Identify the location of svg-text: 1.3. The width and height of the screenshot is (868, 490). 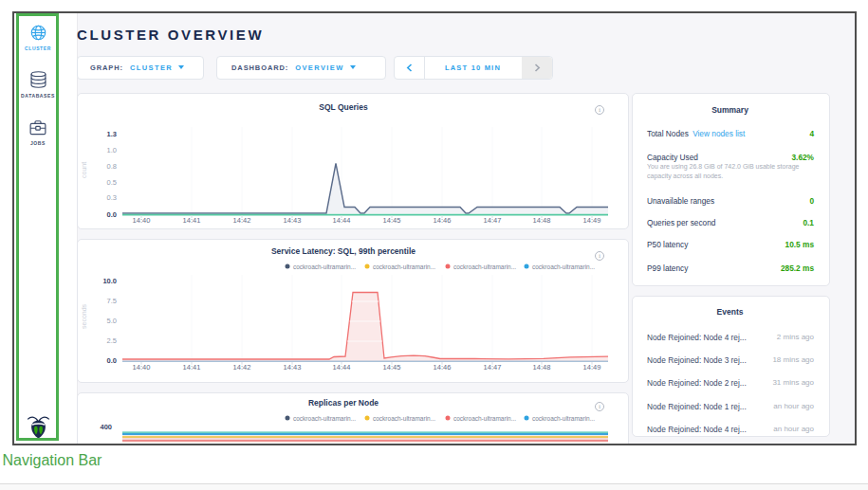
(112, 135).